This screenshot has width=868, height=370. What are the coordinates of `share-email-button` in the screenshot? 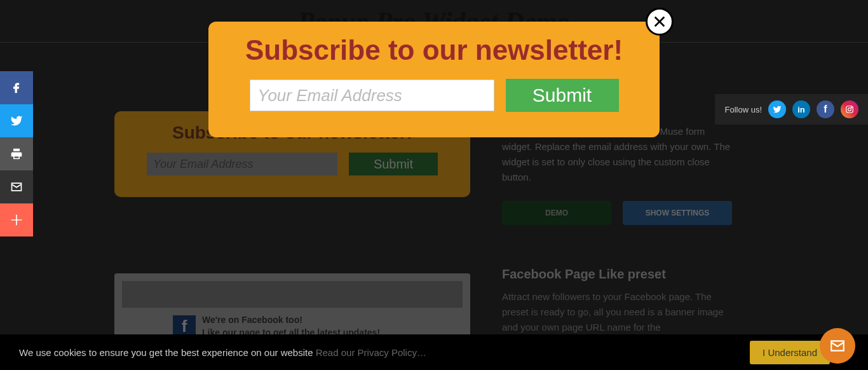 It's located at (17, 187).